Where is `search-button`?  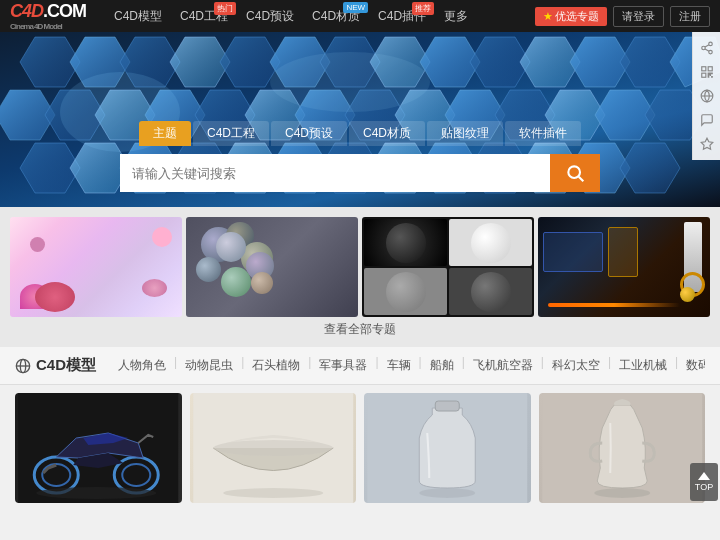
search-button is located at coordinates (575, 173).